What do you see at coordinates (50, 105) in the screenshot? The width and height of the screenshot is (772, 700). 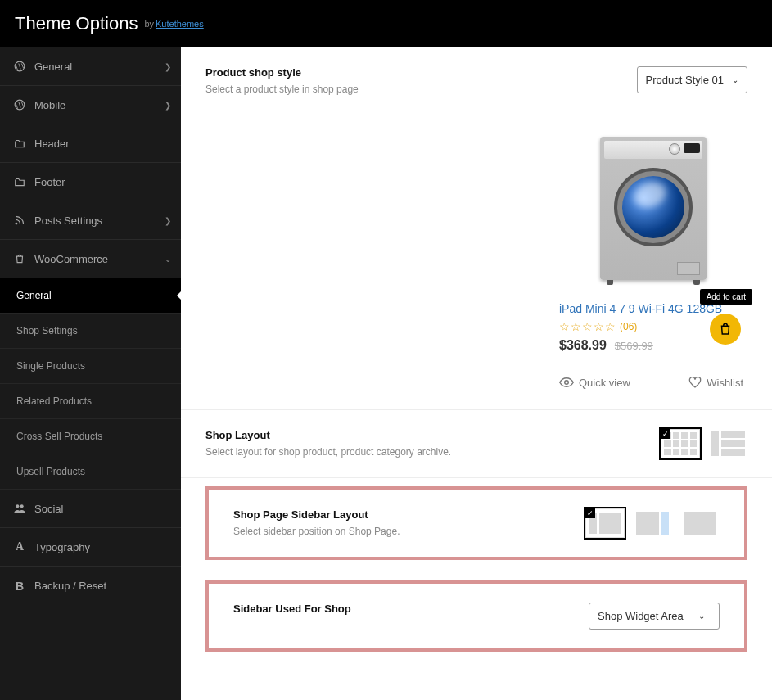 I see `sidebar-item-label: Mobile` at bounding box center [50, 105].